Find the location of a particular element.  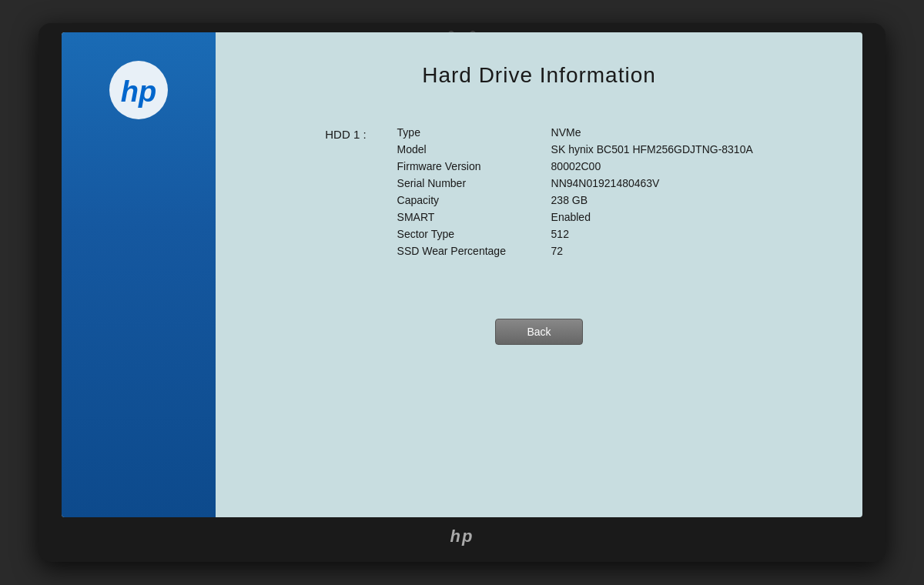

info-value: 512 is located at coordinates (561, 234).